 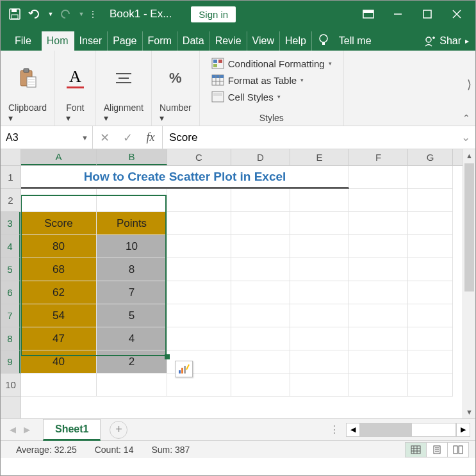 What do you see at coordinates (23, 41) in the screenshot?
I see `tab-file: File` at bounding box center [23, 41].